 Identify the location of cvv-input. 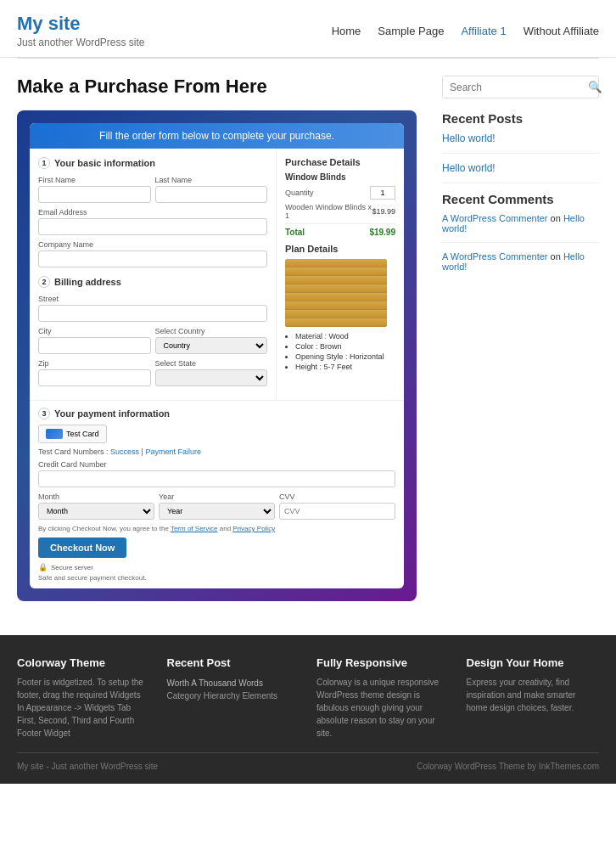
(338, 511).